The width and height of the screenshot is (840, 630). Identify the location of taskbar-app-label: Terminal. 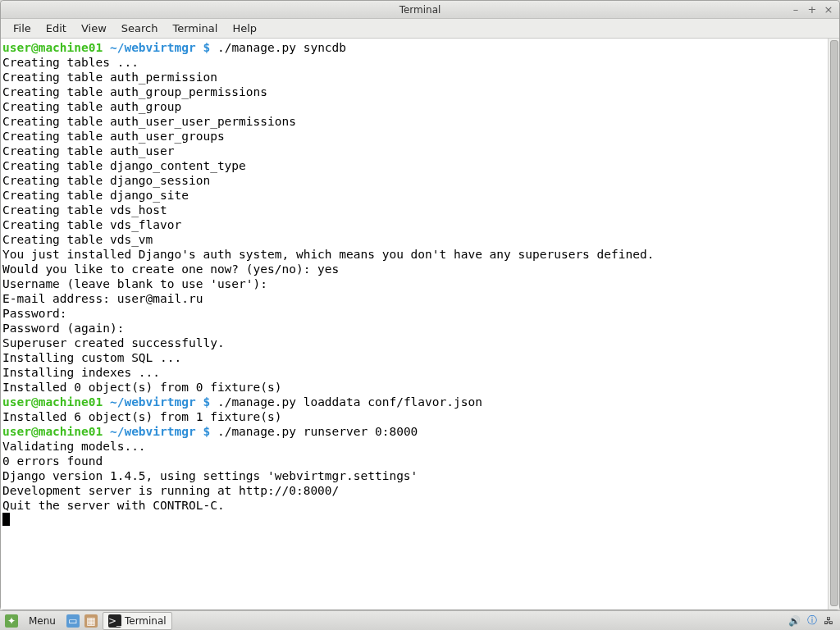
(146, 621).